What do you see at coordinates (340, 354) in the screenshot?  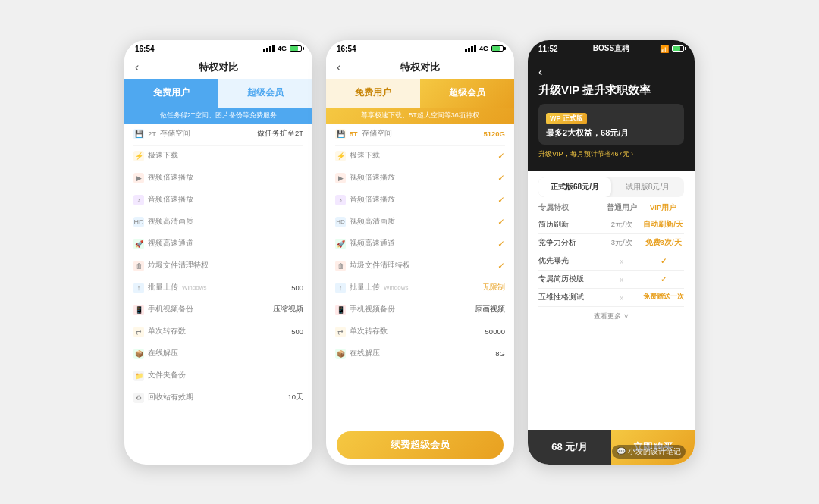 I see `unzip-icon-mid: 📦` at bounding box center [340, 354].